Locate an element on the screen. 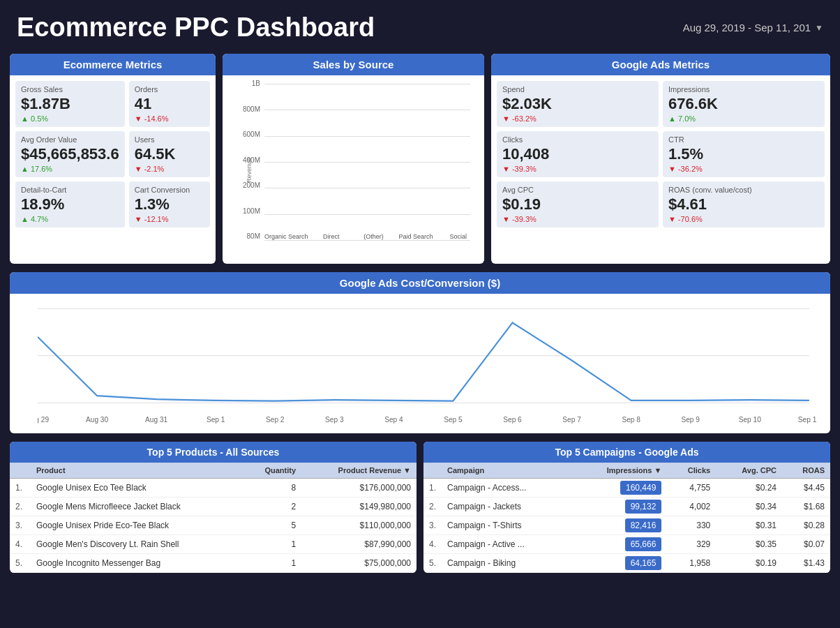 The width and height of the screenshot is (840, 628). roas-col: ROAS is located at coordinates (807, 470).